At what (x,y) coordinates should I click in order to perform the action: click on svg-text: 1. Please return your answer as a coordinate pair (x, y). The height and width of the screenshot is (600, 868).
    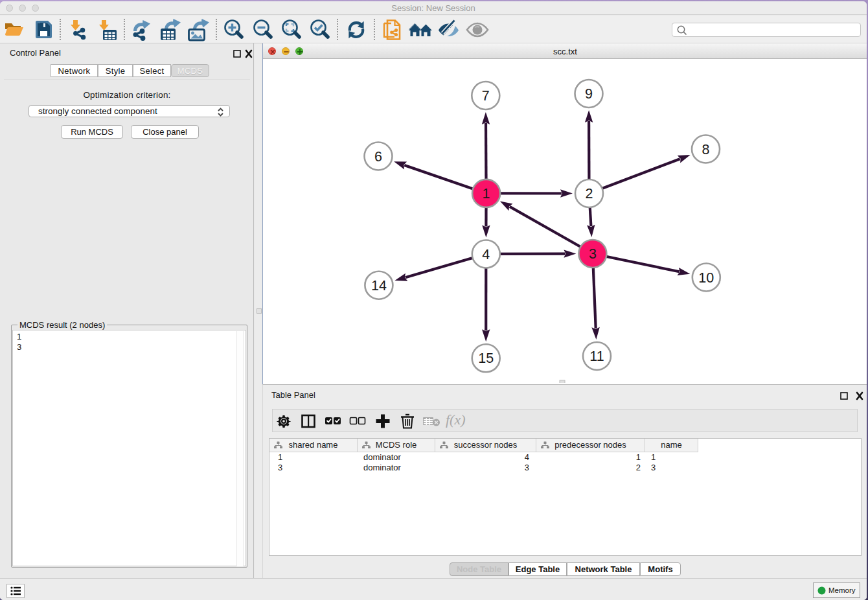
    Looking at the image, I should click on (486, 194).